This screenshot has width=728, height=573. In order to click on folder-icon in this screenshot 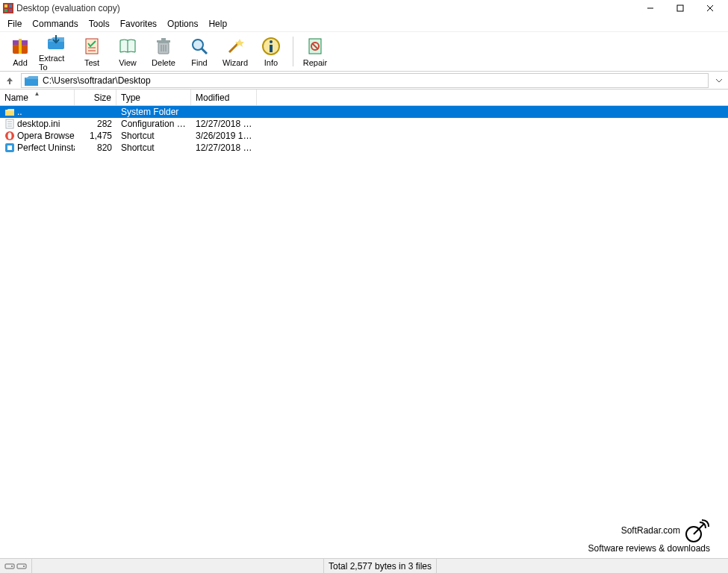, I will do `click(31, 81)`.